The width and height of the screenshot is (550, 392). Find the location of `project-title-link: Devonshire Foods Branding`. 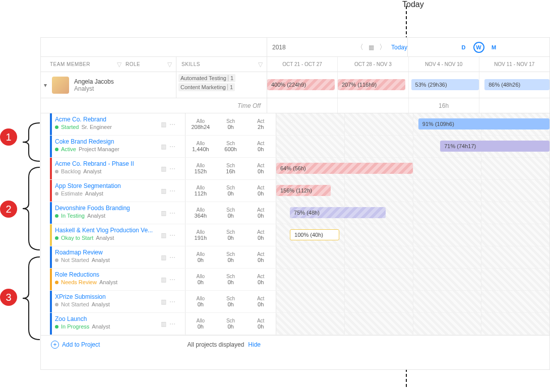

project-title-link: Devonshire Foods Branding is located at coordinates (106, 208).